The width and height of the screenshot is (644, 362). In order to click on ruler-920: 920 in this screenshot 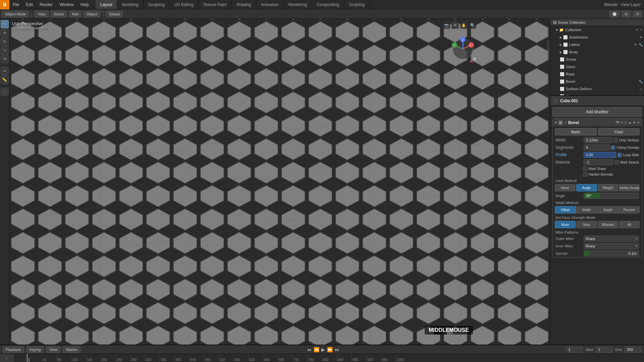, I will do `click(374, 358)`.